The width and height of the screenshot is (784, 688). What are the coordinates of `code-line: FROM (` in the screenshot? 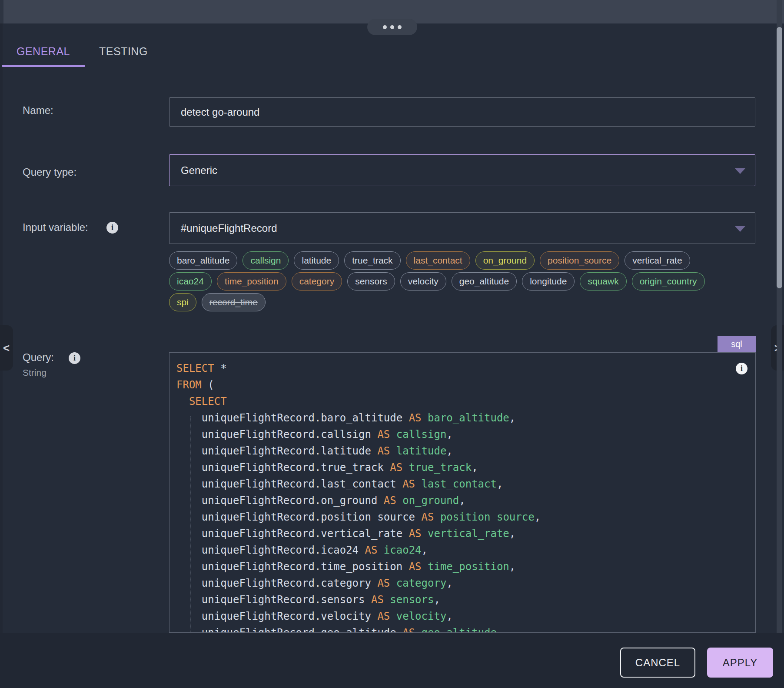 It's located at (466, 385).